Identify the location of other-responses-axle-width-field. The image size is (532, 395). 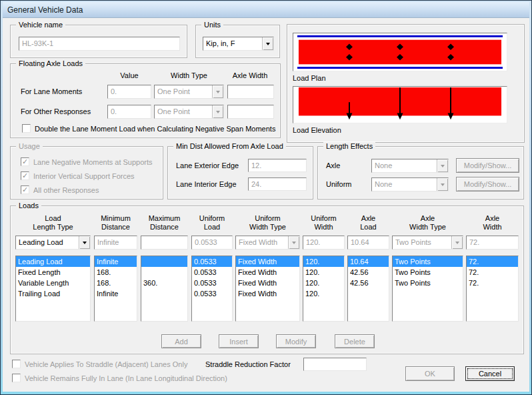
(251, 112).